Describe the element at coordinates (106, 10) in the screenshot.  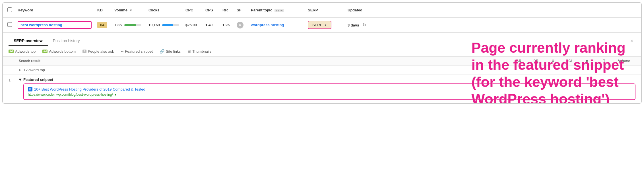
I see `header-kd: KD` at that location.